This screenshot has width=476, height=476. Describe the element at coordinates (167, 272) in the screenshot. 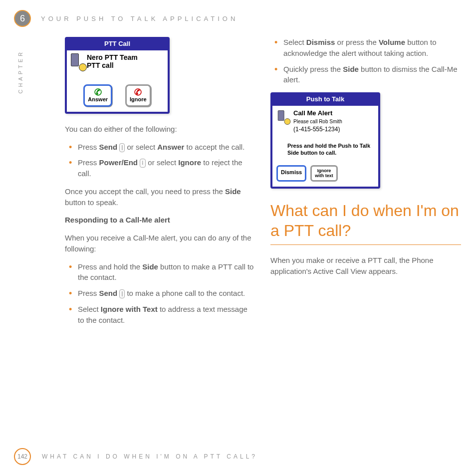

I see `list-item: Press and hold the Side button to make a…` at that location.